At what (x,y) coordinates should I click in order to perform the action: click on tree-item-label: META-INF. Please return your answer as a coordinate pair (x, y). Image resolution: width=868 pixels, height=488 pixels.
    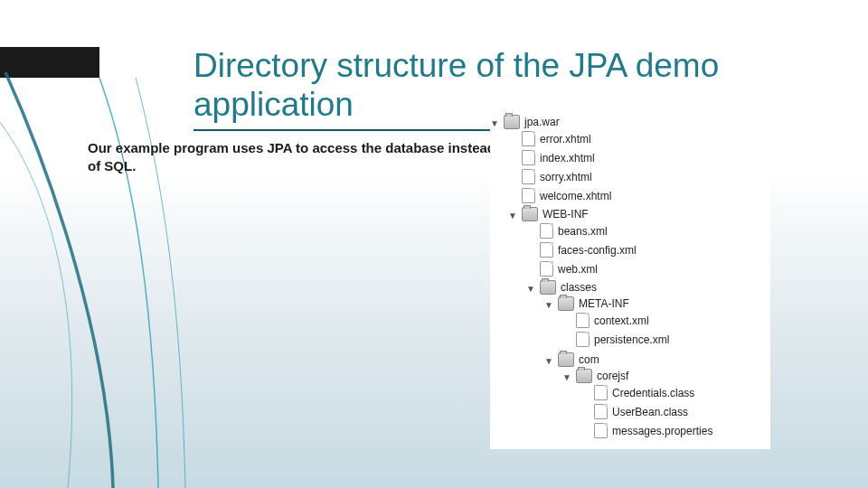
    Looking at the image, I should click on (604, 304).